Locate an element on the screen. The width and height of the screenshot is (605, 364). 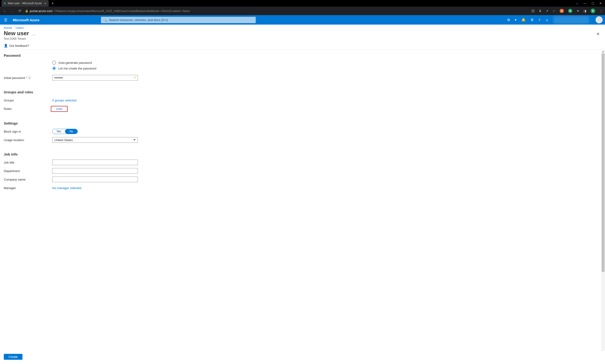
block-signin-toggle: Yes No is located at coordinates (65, 131).